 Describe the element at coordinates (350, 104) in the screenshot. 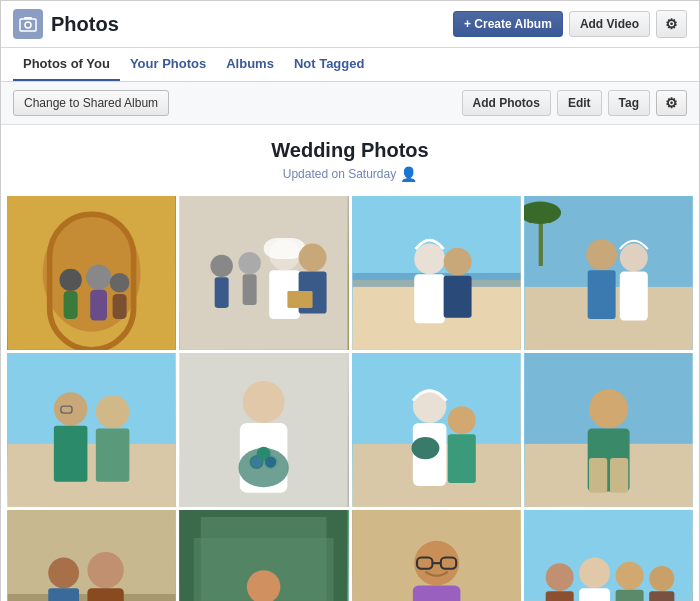

I see `album-toolbar: Change to Shared Album Add Photos Edit T…` at that location.